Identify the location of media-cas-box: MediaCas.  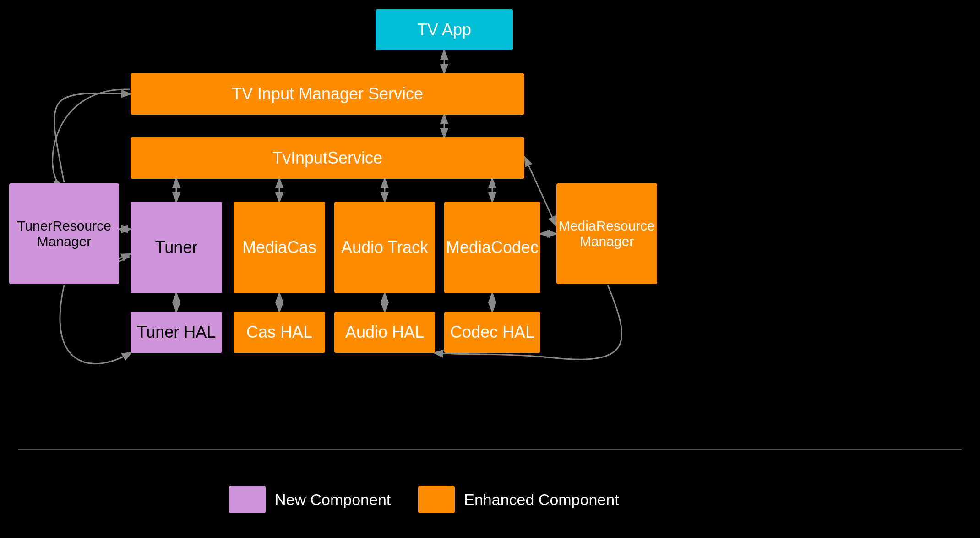
(279, 247).